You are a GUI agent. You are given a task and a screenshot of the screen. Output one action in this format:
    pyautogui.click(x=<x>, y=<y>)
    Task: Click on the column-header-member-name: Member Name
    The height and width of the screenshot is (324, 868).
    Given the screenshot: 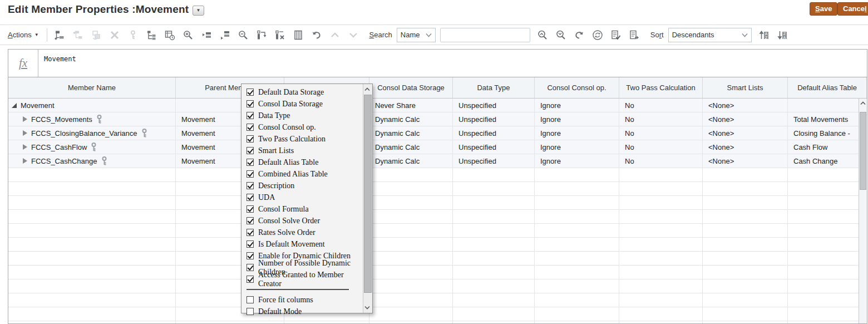 What is the action you would take?
    pyautogui.click(x=92, y=88)
    